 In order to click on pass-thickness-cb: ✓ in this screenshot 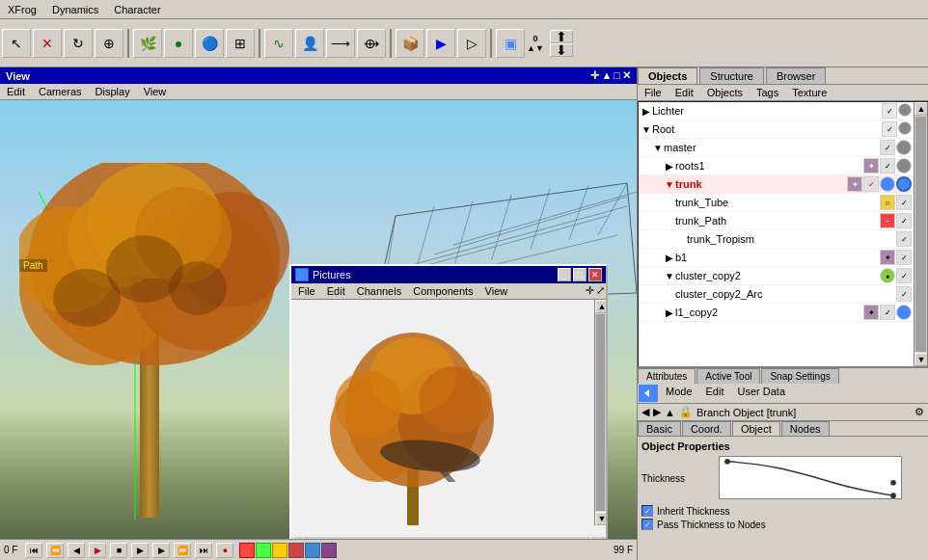, I will do `click(647, 524)`.